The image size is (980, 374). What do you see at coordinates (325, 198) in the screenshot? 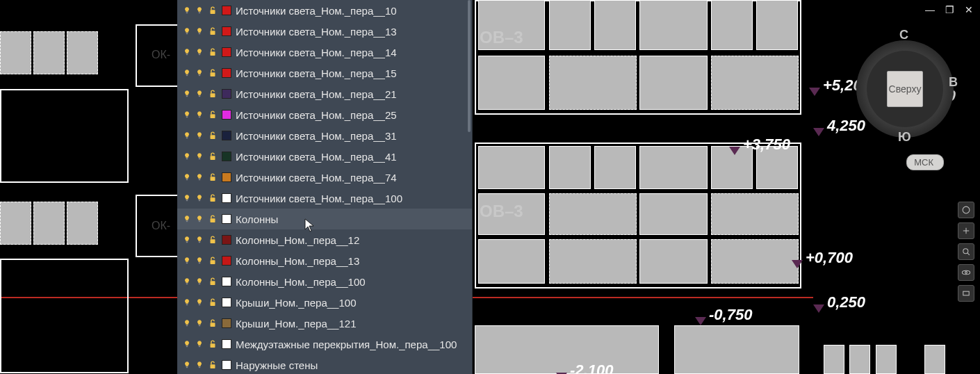
I see `layer-row: Источники света_Ном._пера__100` at bounding box center [325, 198].